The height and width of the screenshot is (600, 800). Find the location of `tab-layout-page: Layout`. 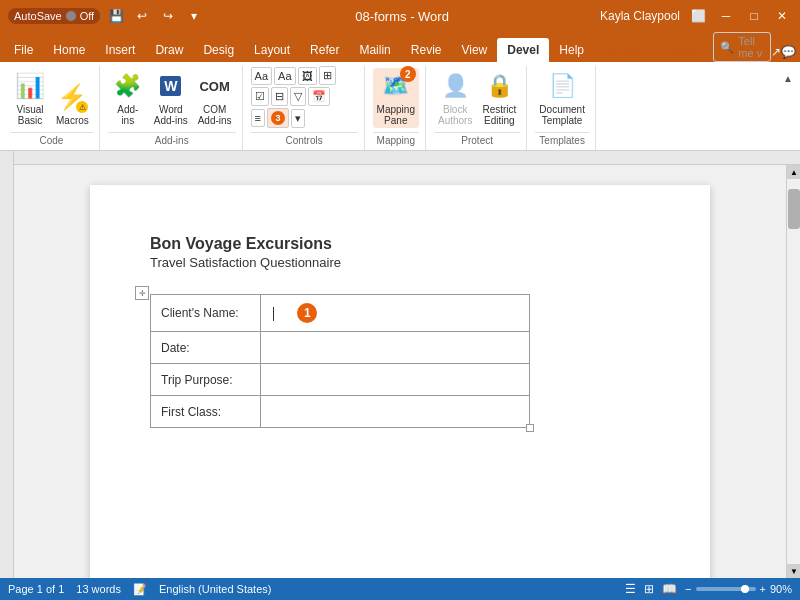

tab-layout-page: Layout is located at coordinates (272, 50).